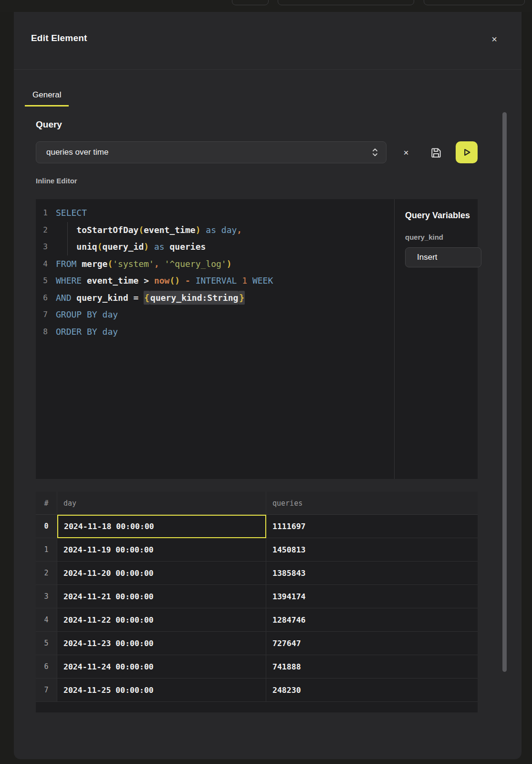 The image size is (532, 764). I want to click on table-header-row: # day queries, so click(257, 503).